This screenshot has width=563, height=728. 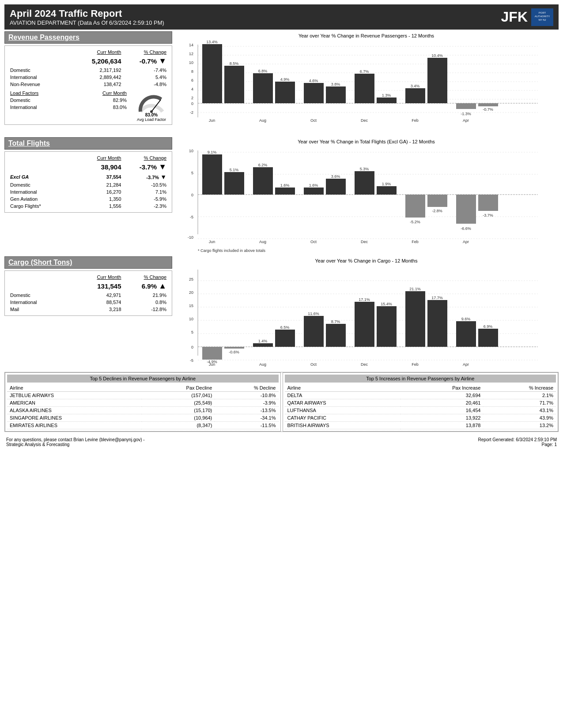 I want to click on rev-pax-total-label, so click(x=44, y=61).